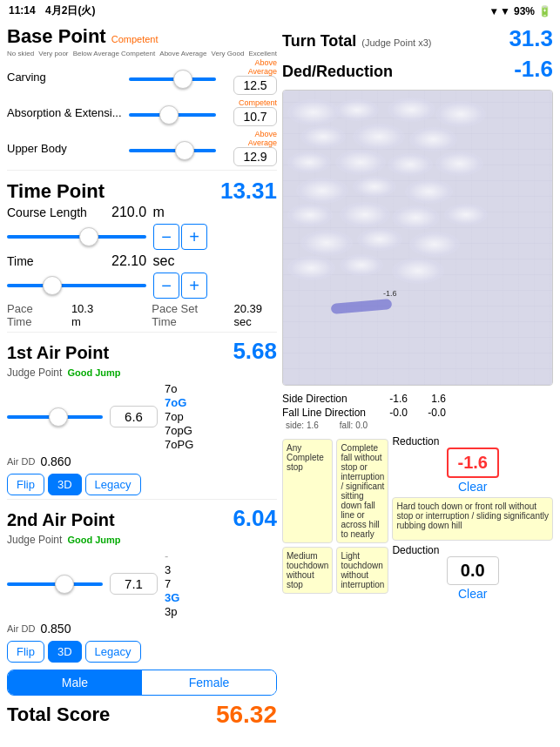 This screenshot has height=747, width=560. I want to click on male-btn: Male, so click(75, 683).